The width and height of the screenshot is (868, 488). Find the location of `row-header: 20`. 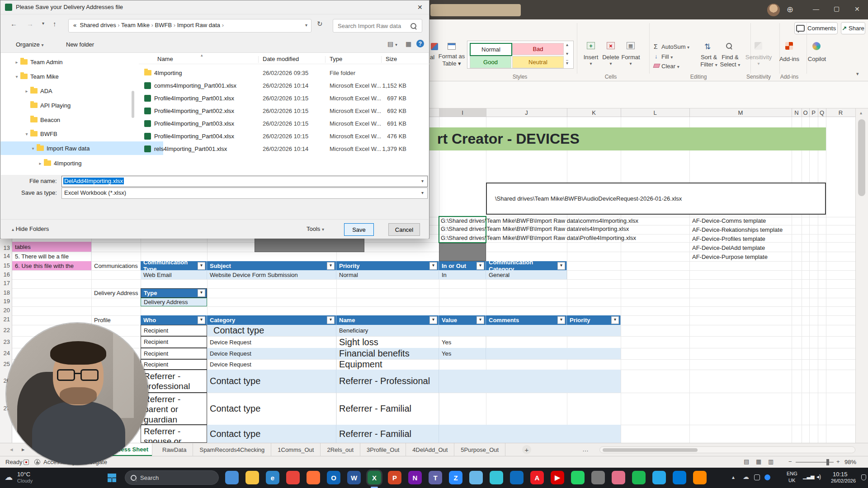

row-header: 20 is located at coordinates (7, 310).